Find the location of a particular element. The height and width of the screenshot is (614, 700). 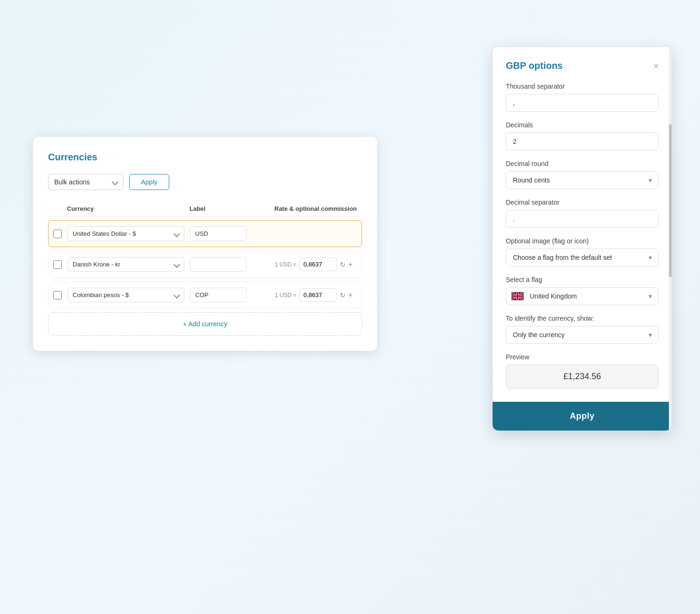

identify-currency-select: Only the currency Currency and flag Only… is located at coordinates (582, 335).